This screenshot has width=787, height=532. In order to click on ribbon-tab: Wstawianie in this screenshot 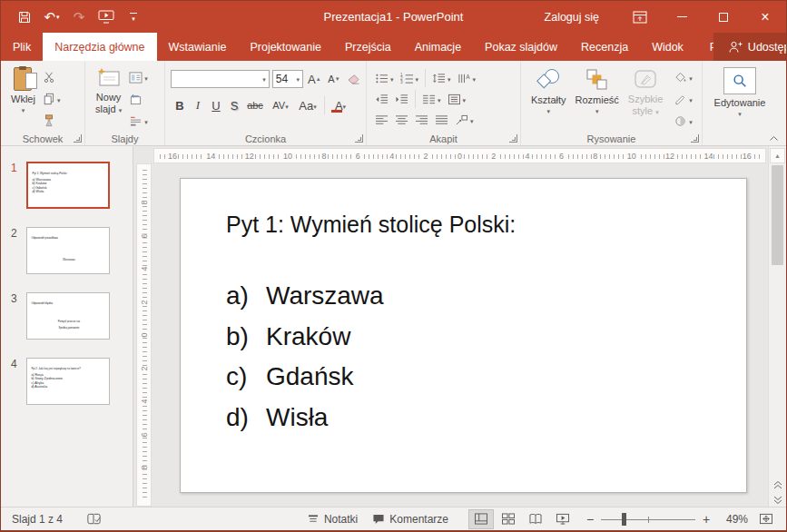, I will do `click(198, 47)`.